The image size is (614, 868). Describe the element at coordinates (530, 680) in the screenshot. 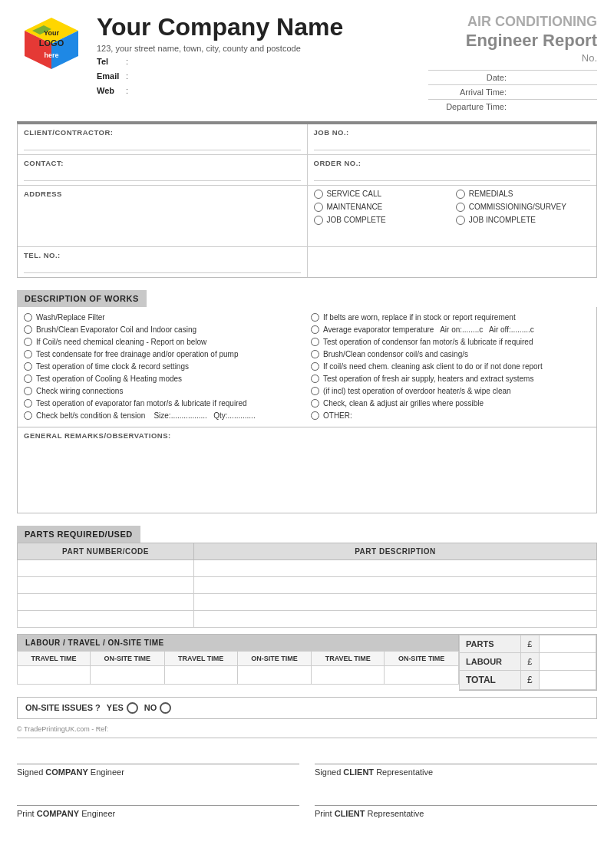

I see `total-cost-symbol: £` at that location.